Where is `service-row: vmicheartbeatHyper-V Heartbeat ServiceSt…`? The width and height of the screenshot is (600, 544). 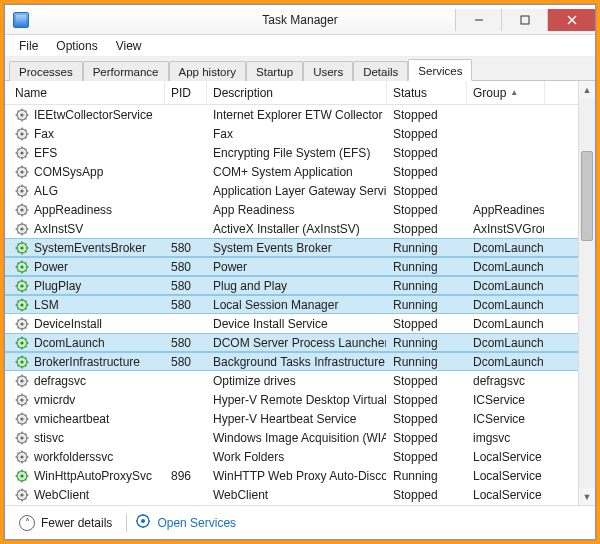 service-row: vmicheartbeatHyper-V Heartbeat ServiceSt… is located at coordinates (292, 418).